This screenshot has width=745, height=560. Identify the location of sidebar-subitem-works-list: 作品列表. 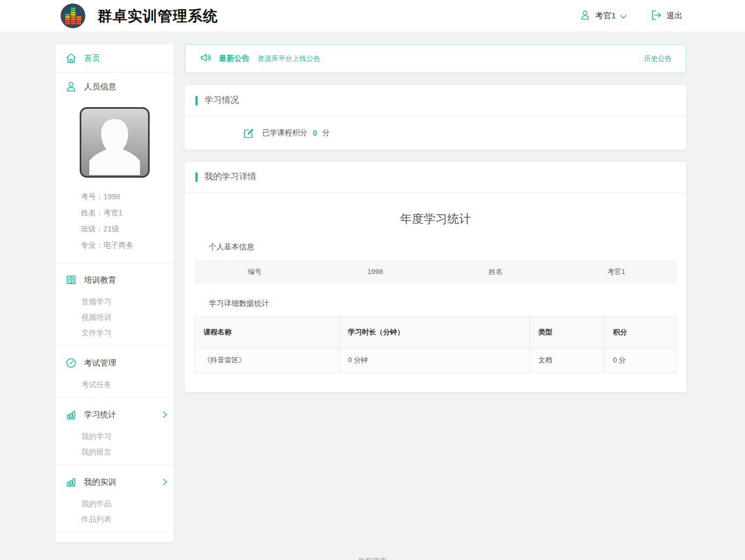
(115, 519).